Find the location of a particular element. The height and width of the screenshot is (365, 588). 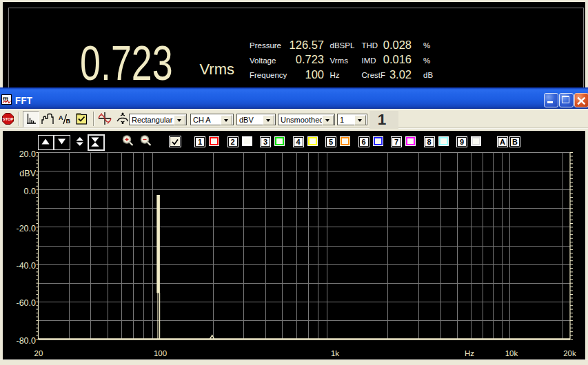

svg-text: 1k is located at coordinates (335, 353).